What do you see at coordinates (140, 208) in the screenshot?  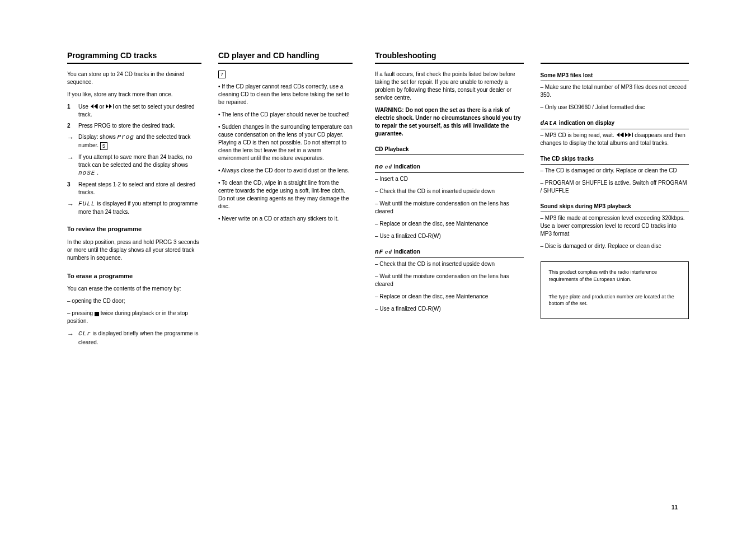 I see `result-text: FULL is displayed if you attempt to prog…` at bounding box center [140, 208].